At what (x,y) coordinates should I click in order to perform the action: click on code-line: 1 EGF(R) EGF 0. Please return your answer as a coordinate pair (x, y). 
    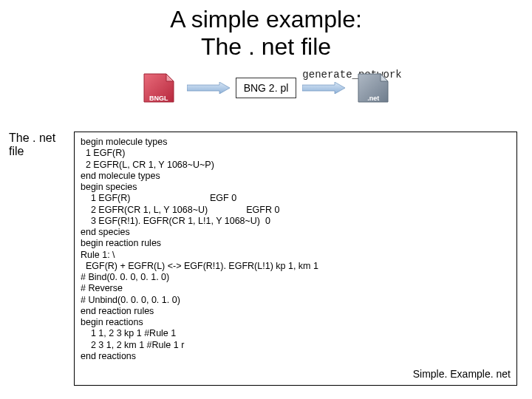
    Looking at the image, I should click on (296, 198).